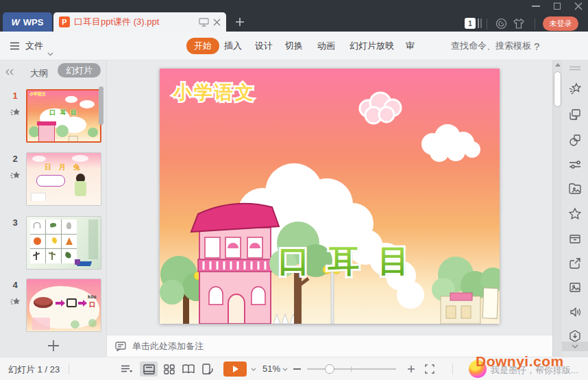  What do you see at coordinates (188, 369) in the screenshot?
I see `reading-view-button` at bounding box center [188, 369].